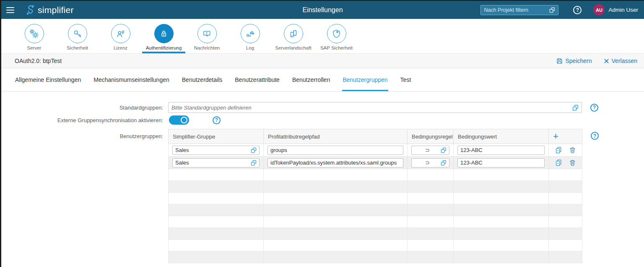 This screenshot has width=644, height=267. Describe the element at coordinates (519, 10) in the screenshot. I see `project-filter-field` at that location.